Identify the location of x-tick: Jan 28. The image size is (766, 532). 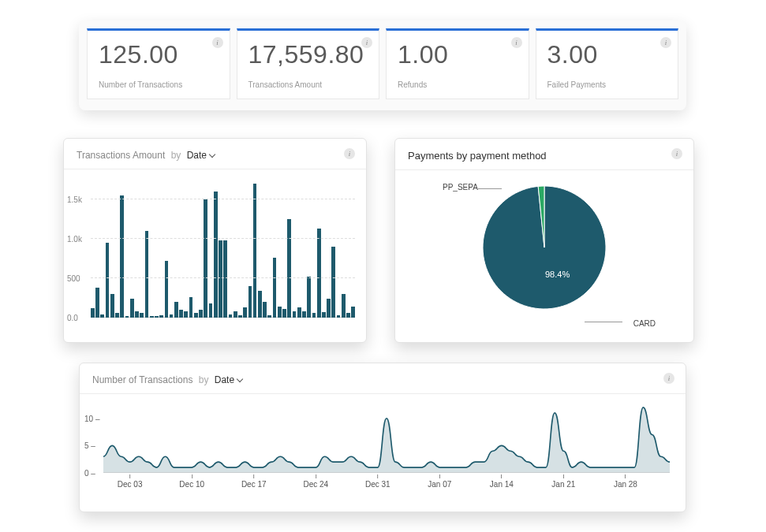
(626, 482).